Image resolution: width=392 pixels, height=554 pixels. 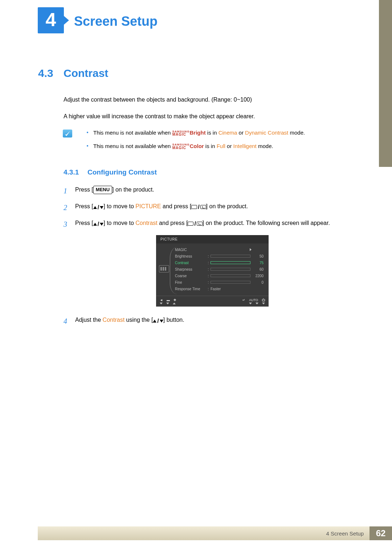 I want to click on note-text: is in, so click(x=211, y=146).